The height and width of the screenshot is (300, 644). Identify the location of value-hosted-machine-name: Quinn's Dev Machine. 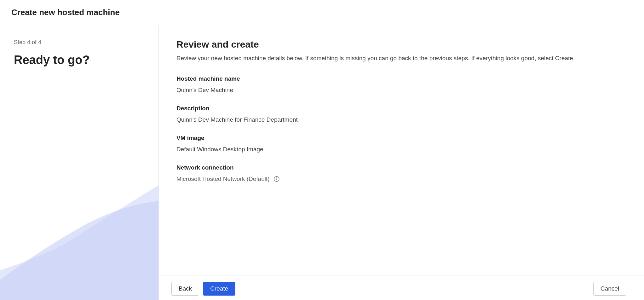
(401, 90).